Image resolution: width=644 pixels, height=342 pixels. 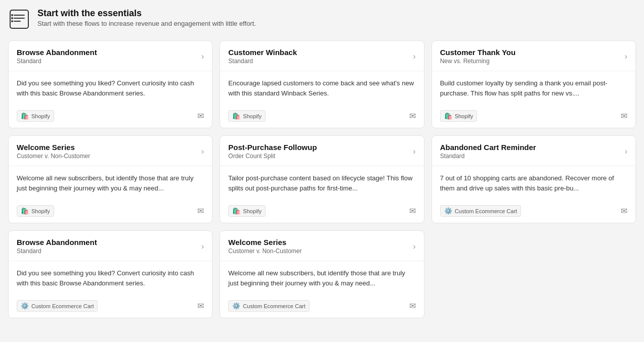 What do you see at coordinates (322, 151) in the screenshot?
I see `card-header: Post-Purchase Followup Order Count Split…` at bounding box center [322, 151].